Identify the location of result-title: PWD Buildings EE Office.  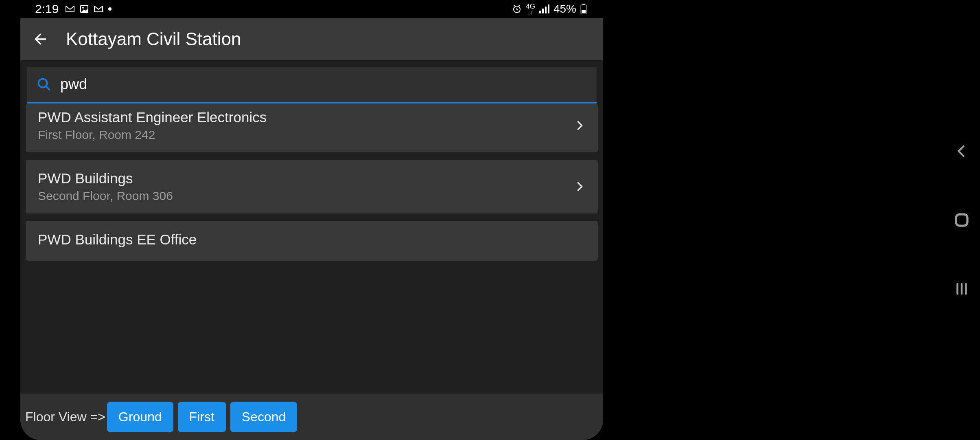
(312, 240).